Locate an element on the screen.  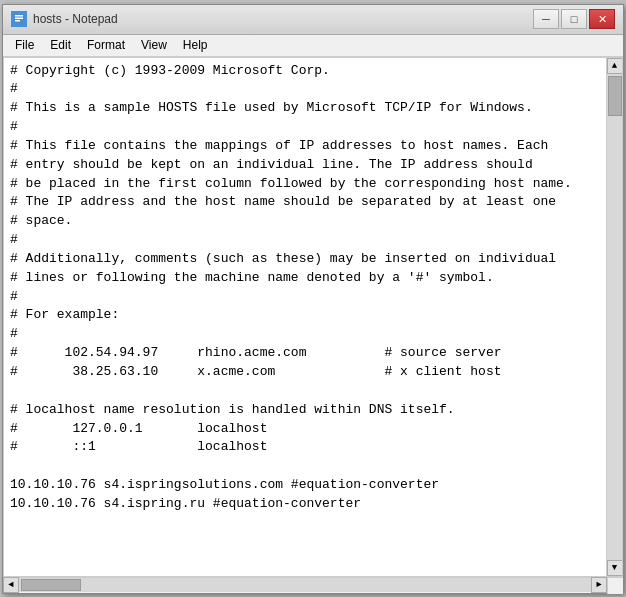
menu-view: View is located at coordinates (154, 45).